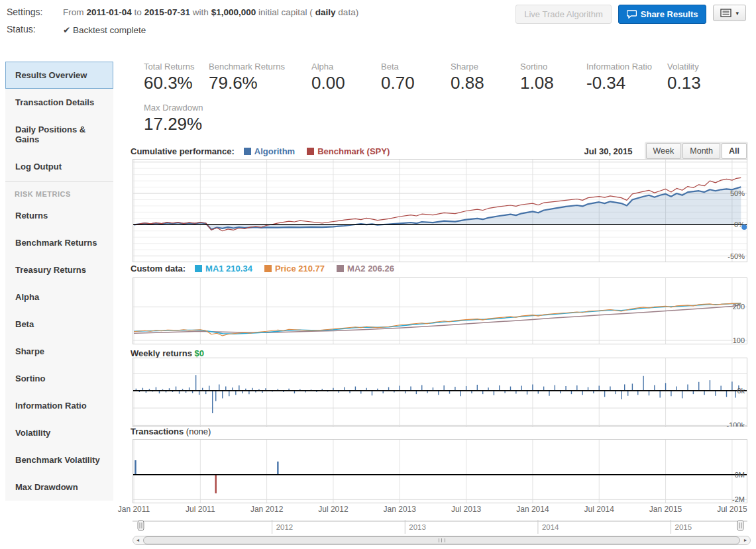  Describe the element at coordinates (286, 12) in the screenshot. I see `settings-text: initial capital (` at that location.